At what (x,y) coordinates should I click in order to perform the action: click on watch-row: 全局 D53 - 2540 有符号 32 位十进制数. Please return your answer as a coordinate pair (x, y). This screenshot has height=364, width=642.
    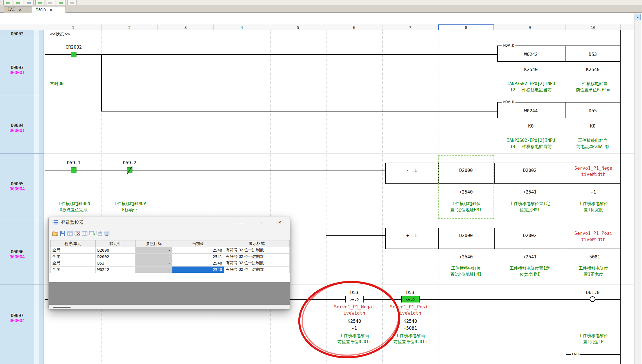
    Looking at the image, I should click on (170, 263).